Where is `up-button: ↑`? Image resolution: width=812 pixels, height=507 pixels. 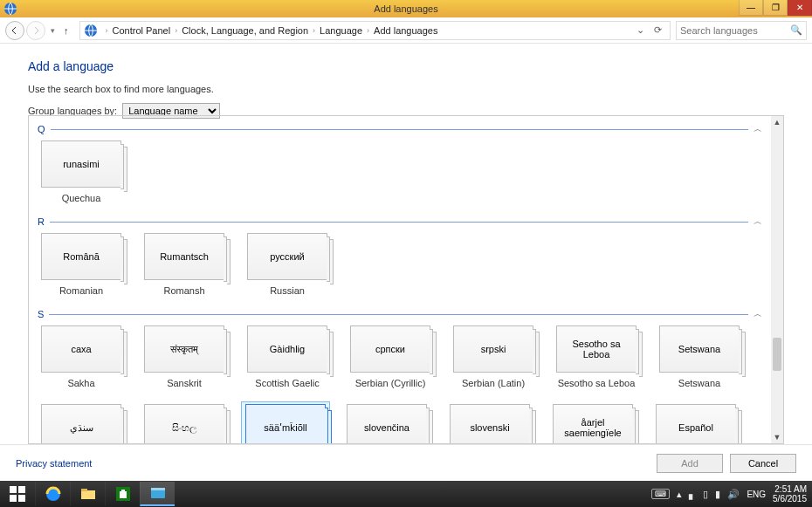
up-button: ↑ is located at coordinates (66, 31).